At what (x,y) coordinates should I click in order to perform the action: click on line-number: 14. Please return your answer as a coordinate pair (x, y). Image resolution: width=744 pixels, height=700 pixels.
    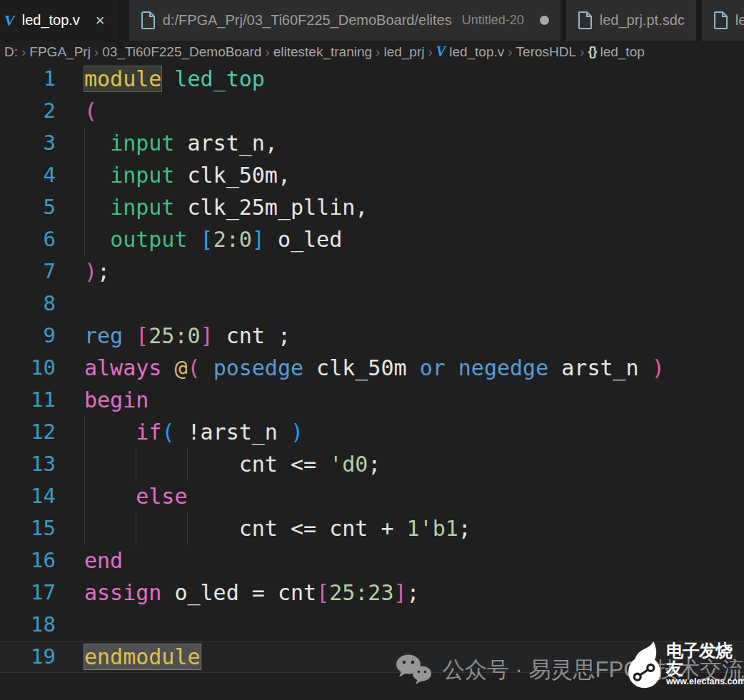
    Looking at the image, I should click on (28, 497).